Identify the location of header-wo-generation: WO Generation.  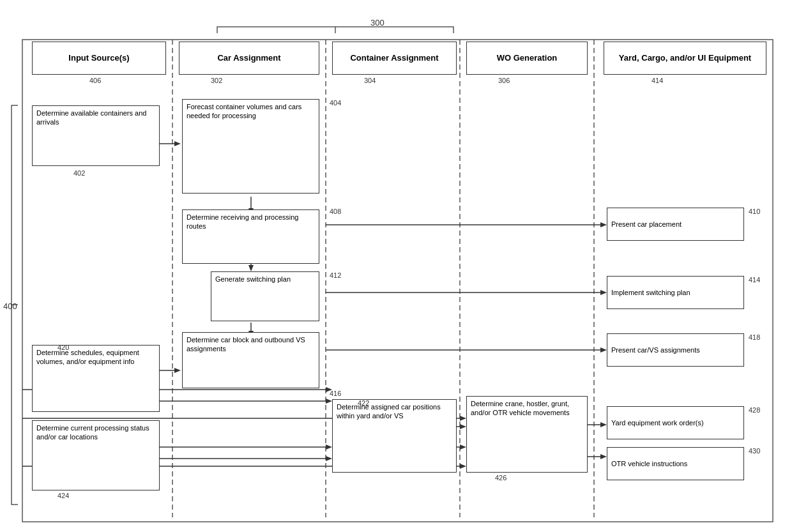
(527, 58).